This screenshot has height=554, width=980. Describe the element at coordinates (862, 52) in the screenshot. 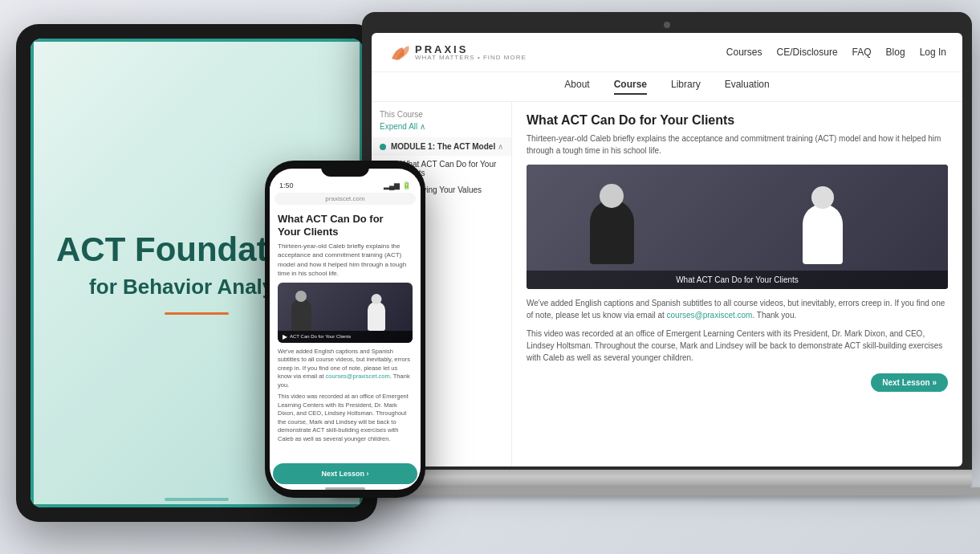

I see `nav-faq: FAQ` at that location.